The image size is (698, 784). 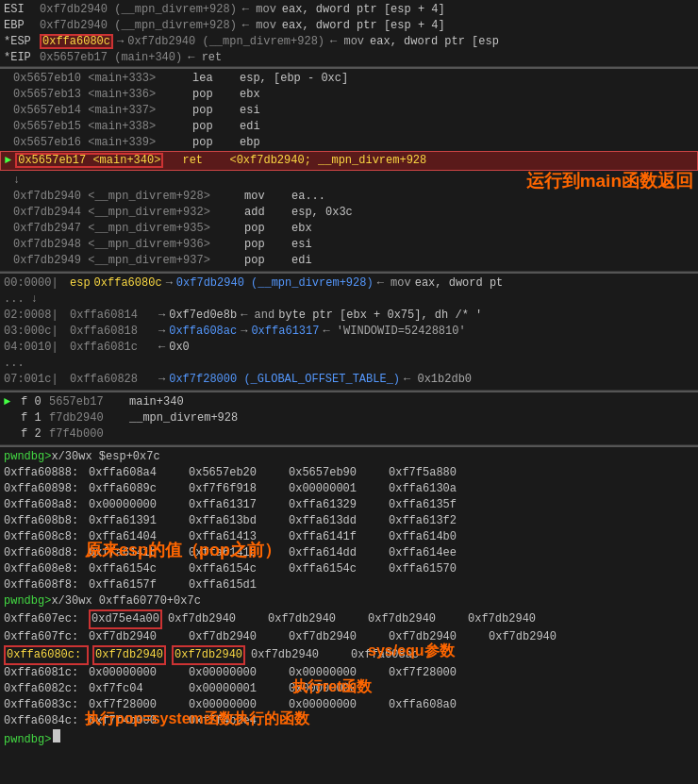 What do you see at coordinates (46, 655) in the screenshot?
I see `mem2-esp-addr: 0xffa6080c:` at bounding box center [46, 655].